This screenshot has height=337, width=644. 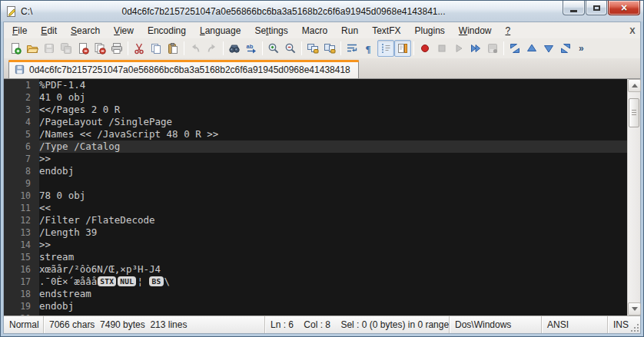 What do you see at coordinates (315, 171) in the screenshot?
I see `editor-line: 8endobj` at bounding box center [315, 171].